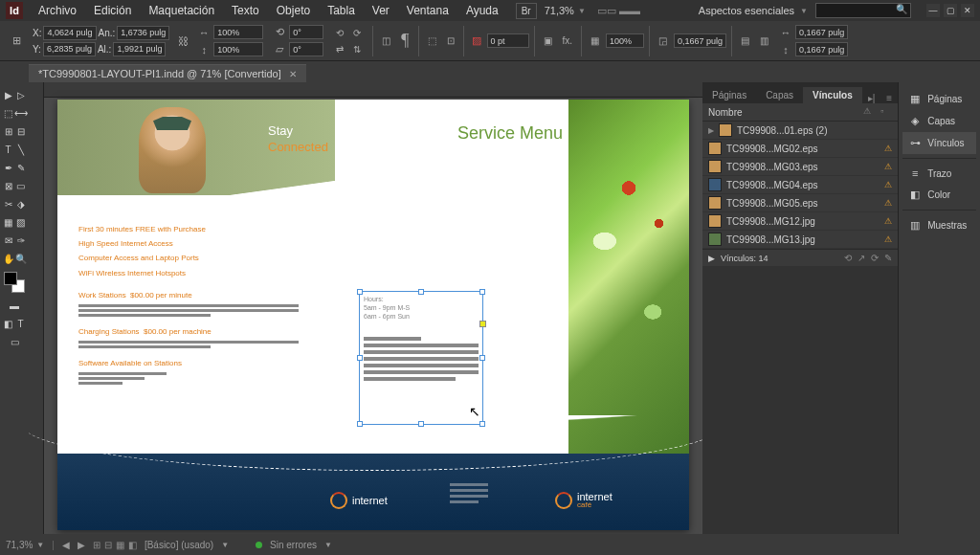 Image resolution: width=980 pixels, height=555 pixels. What do you see at coordinates (167, 73) in the screenshot?
I see `document-tab: *TC9990801-LAYOUT-PI1.indd @ 71% [Conver…` at bounding box center [167, 73].